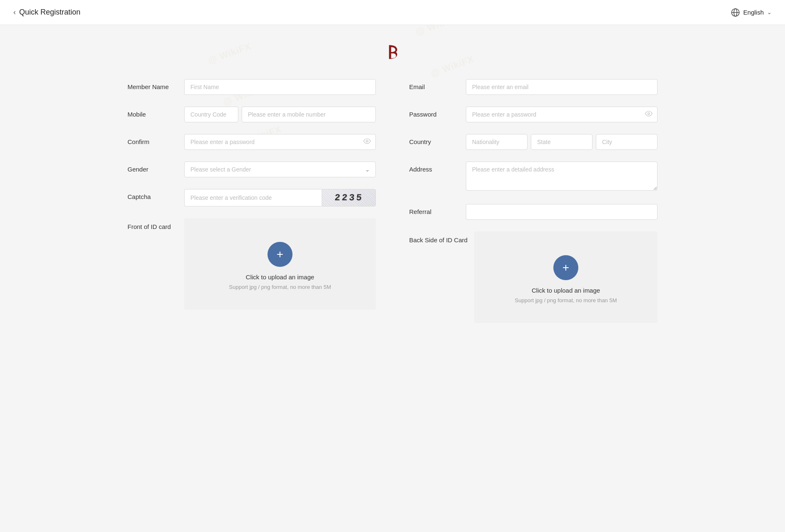 This screenshot has height=532, width=785. I want to click on plus-icon: +, so click(280, 254).